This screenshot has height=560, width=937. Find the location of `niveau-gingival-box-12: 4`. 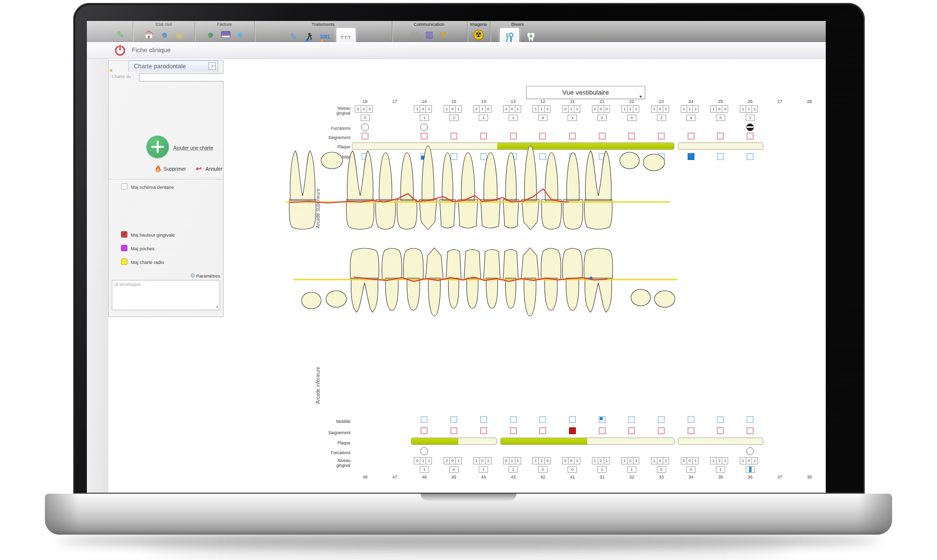

niveau-gingival-box-12: 4 is located at coordinates (543, 118).